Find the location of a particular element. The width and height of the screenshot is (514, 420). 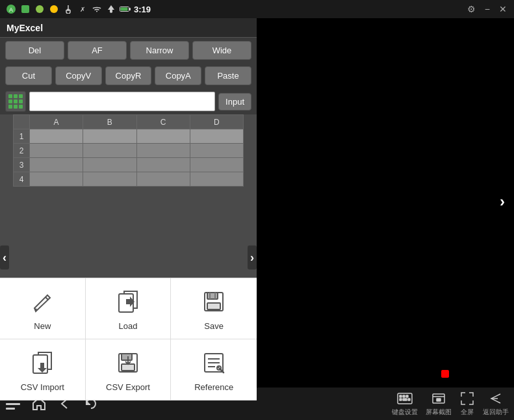

row-header-1: 1 is located at coordinates (22, 137).